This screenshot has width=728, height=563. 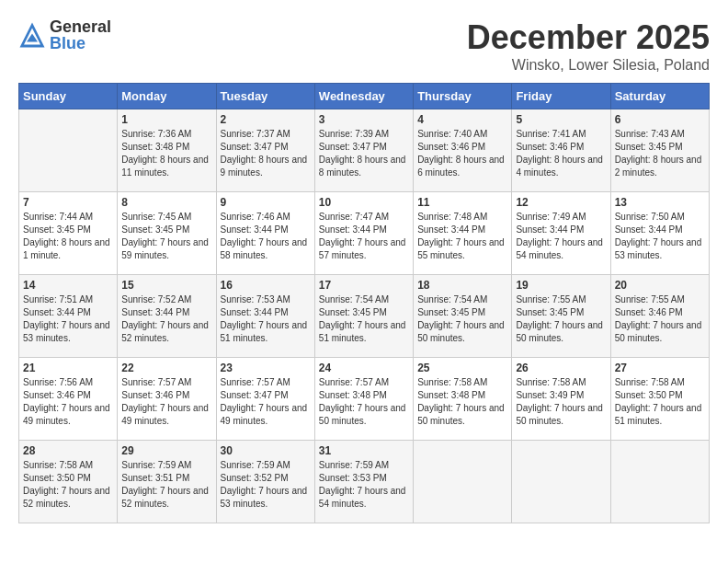 What do you see at coordinates (166, 285) in the screenshot?
I see `day-number: 15` at bounding box center [166, 285].